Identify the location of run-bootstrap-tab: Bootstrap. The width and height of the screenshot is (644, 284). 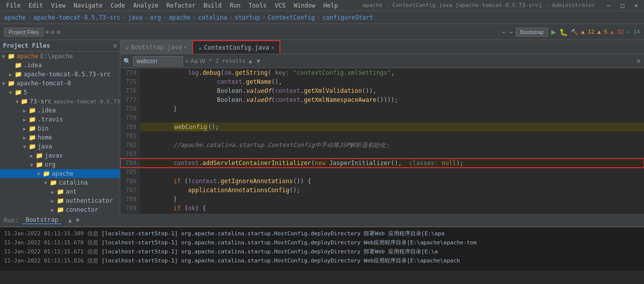
(42, 220).